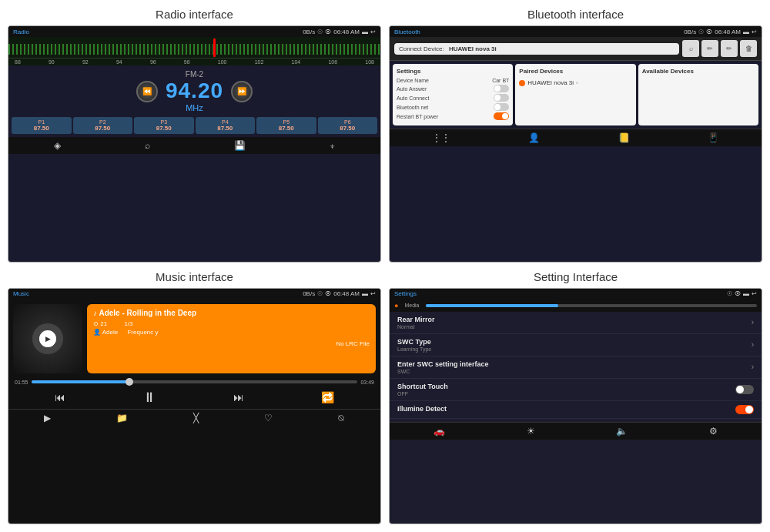 The width and height of the screenshot is (770, 532). Describe the element at coordinates (755, 294) in the screenshot. I see `settings-back-icon: ↩` at that location.